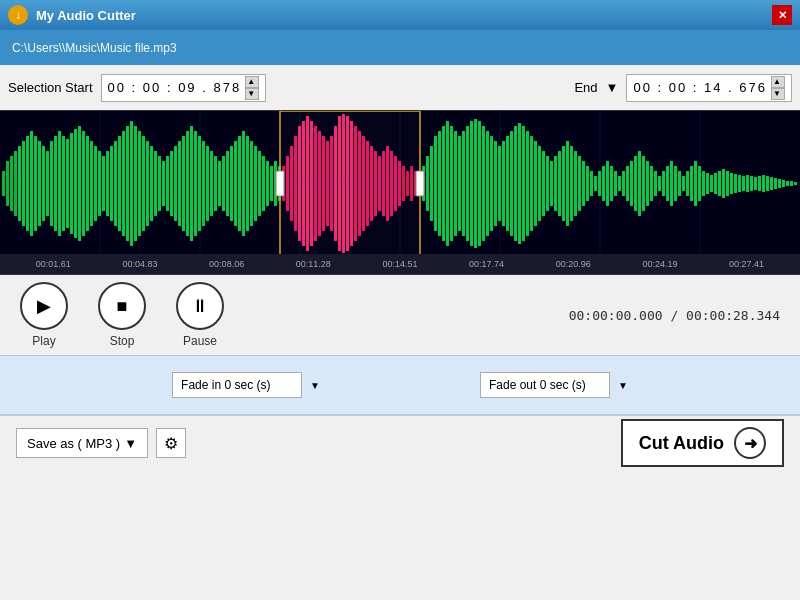 This screenshot has height=600, width=800. Describe the element at coordinates (50, 88) in the screenshot. I see `selection-start-label: Selection Start` at that location.